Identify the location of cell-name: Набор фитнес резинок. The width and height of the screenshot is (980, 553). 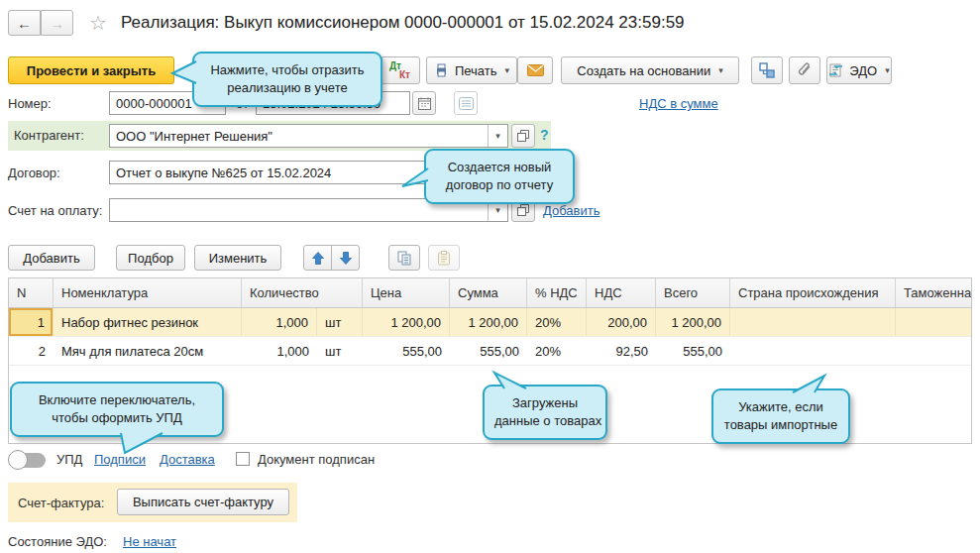
(148, 322).